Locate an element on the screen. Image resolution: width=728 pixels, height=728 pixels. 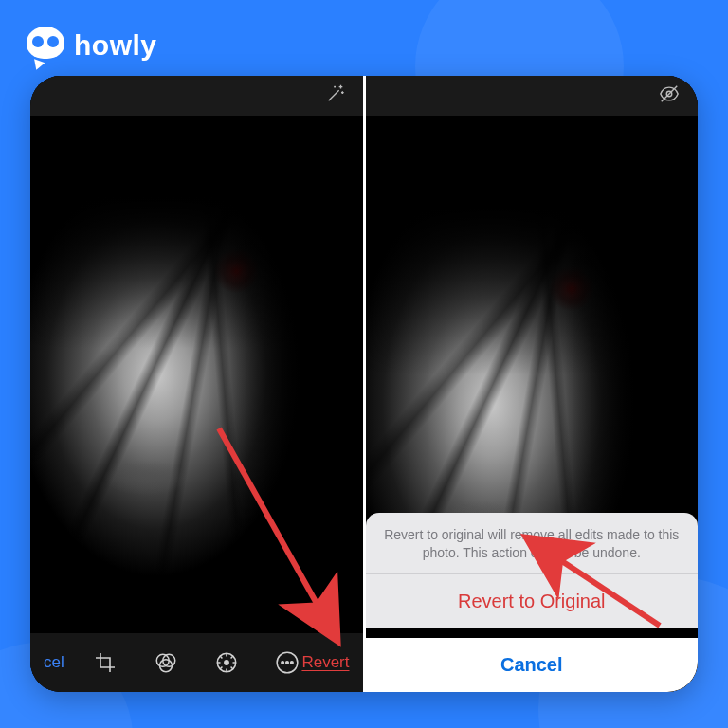
editor-toolbar: cel is located at coordinates (197, 663).